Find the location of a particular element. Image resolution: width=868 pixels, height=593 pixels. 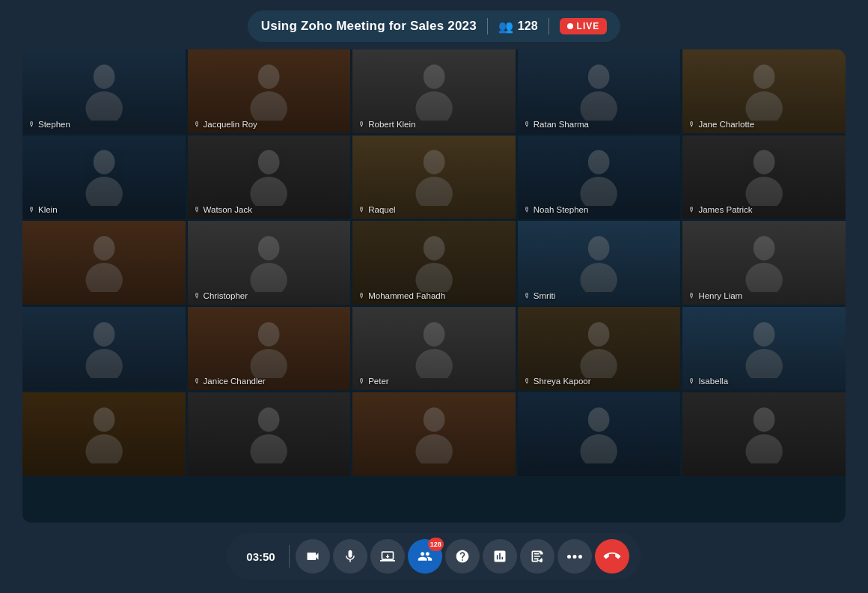

participant-name-label: 🎙Mohammed Fahadh is located at coordinates (402, 296).